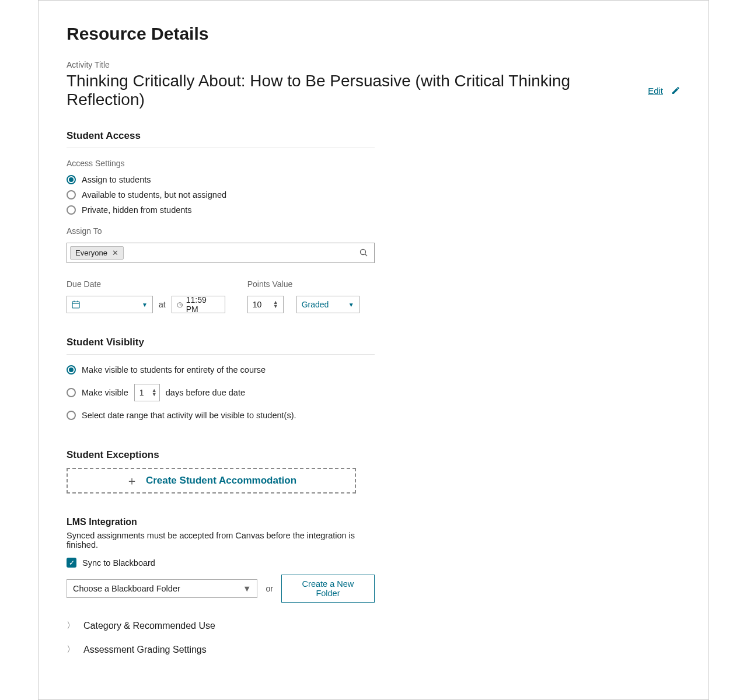 The image size is (747, 700). What do you see at coordinates (315, 304) in the screenshot?
I see `graded-value: Graded` at bounding box center [315, 304].